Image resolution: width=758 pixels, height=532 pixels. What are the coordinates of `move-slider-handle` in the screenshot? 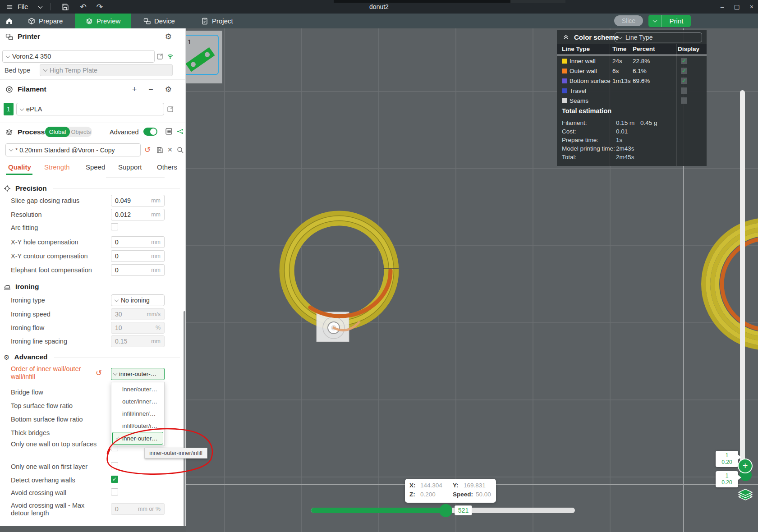 It's located at (446, 510).